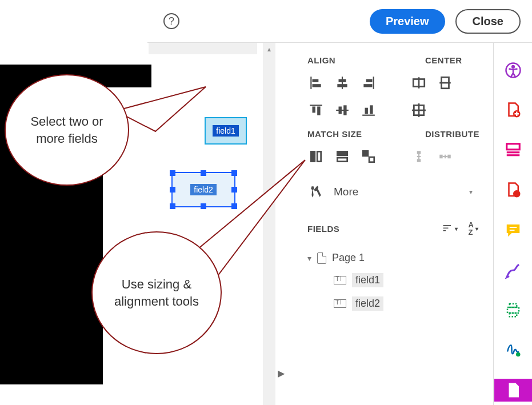 Image resolution: width=532 pixels, height=405 pixels. I want to click on tools-rail: i, so click(513, 224).